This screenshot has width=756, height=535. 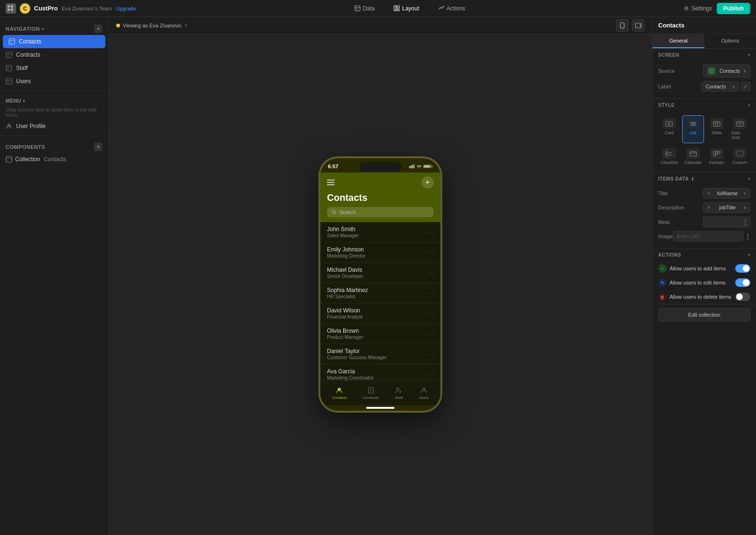 What do you see at coordinates (704, 80) in the screenshot?
I see `screen-section-content: Source Contacts ▾ Label Contacts` at bounding box center [704, 80].